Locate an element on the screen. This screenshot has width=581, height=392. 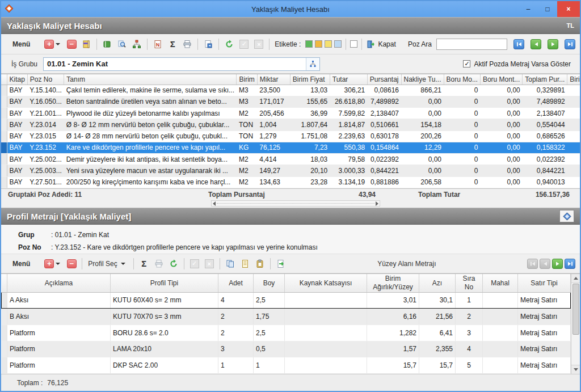
table-cell: Metraj Satırı is located at coordinates (545, 332).